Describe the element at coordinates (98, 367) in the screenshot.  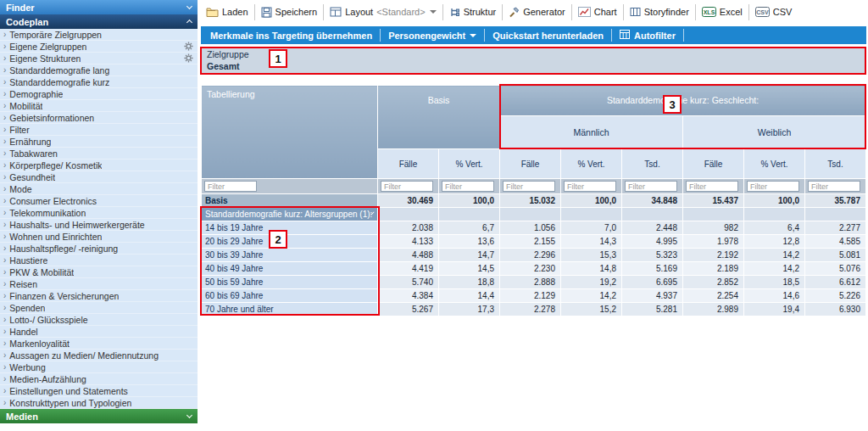
I see `sidebar-item: ›Werbung` at that location.